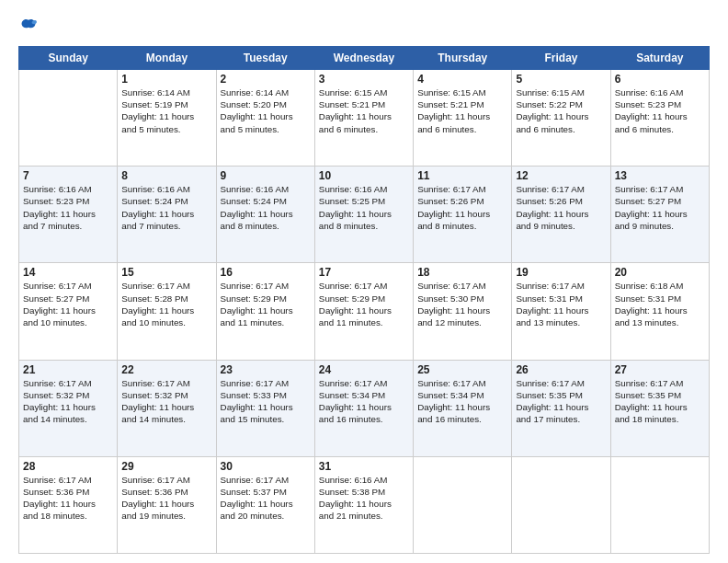 The image size is (728, 563). Describe the element at coordinates (266, 499) in the screenshot. I see `day-info: Sunrise: 6:17 AM Sunset: 5:37 PM Dayligh…` at that location.